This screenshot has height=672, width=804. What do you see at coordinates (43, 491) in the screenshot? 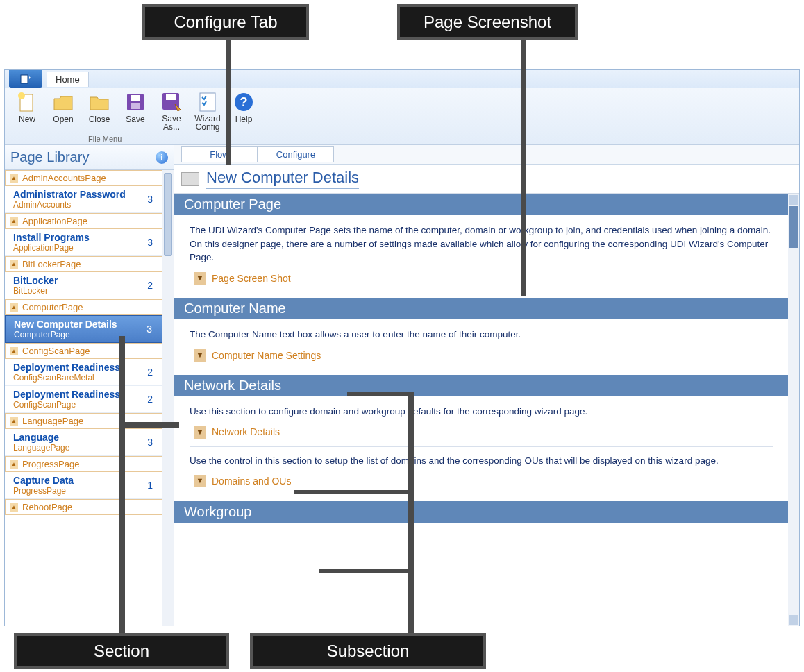
I see `item-subtitle: ProgressPage` at bounding box center [43, 491].